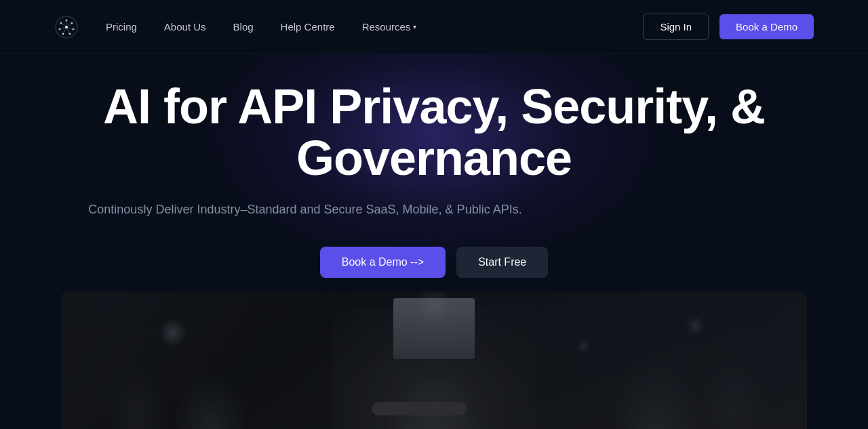 This screenshot has height=429, width=868. I want to click on nav-link-resources: Resources ▾, so click(389, 27).